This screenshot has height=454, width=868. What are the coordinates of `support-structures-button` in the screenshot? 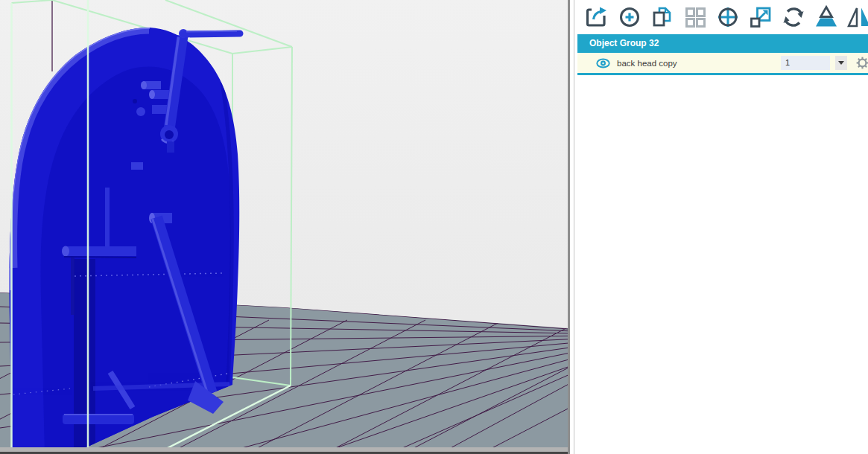 It's located at (826, 18).